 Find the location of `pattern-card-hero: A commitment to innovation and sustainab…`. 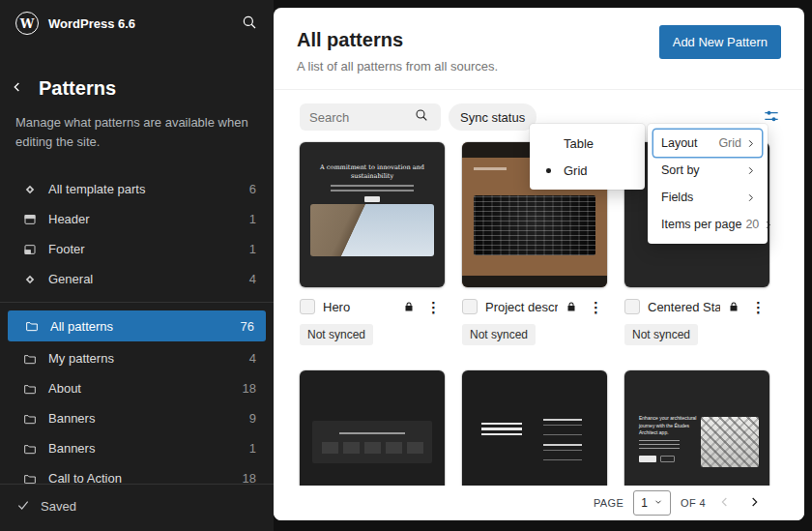

pattern-card-hero: A commitment to innovation and sustainab… is located at coordinates (372, 244).